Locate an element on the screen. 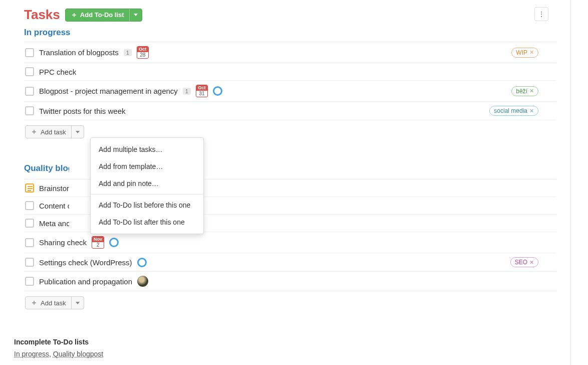 The height and width of the screenshot is (365, 588). task-name: Meta and images is located at coordinates (54, 224).